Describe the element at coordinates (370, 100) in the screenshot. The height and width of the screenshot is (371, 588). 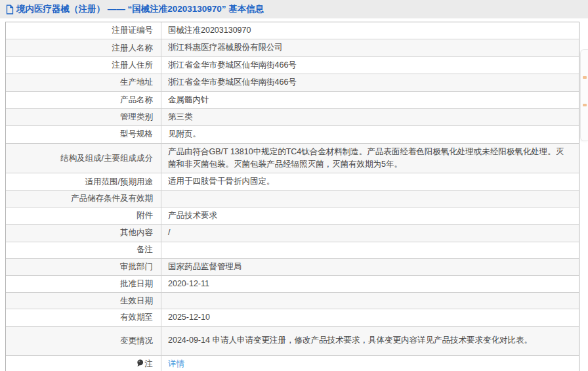
I see `row-value: 金属髓内针` at that location.